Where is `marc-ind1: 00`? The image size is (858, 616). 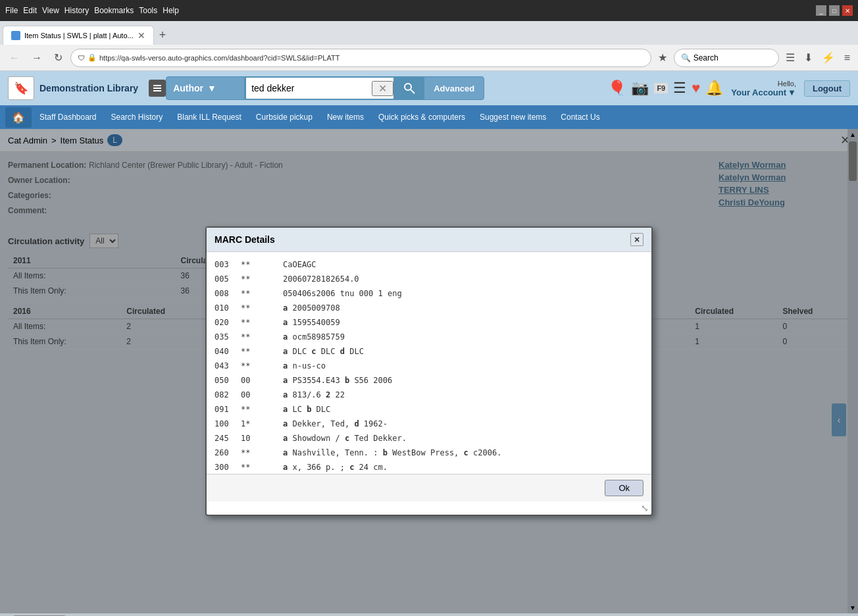 marc-ind1: 00 is located at coordinates (250, 395).